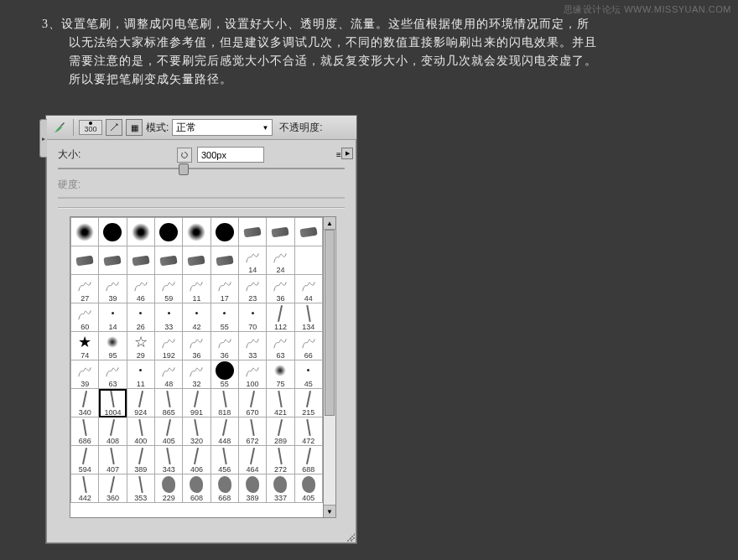  What do you see at coordinates (184, 169) in the screenshot?
I see `size-slider-thumb` at bounding box center [184, 169].